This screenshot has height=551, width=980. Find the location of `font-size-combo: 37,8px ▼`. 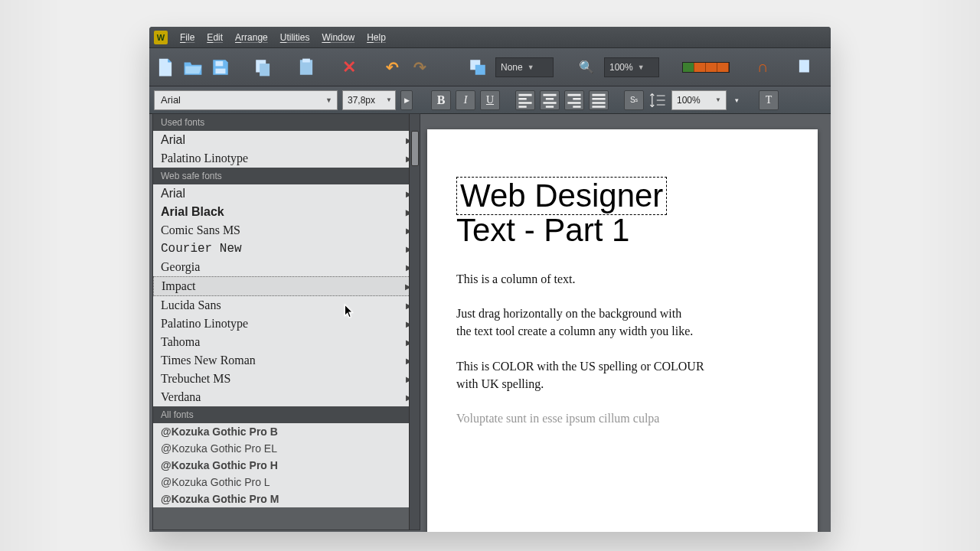

font-size-combo: 37,8px ▼ is located at coordinates (369, 100).